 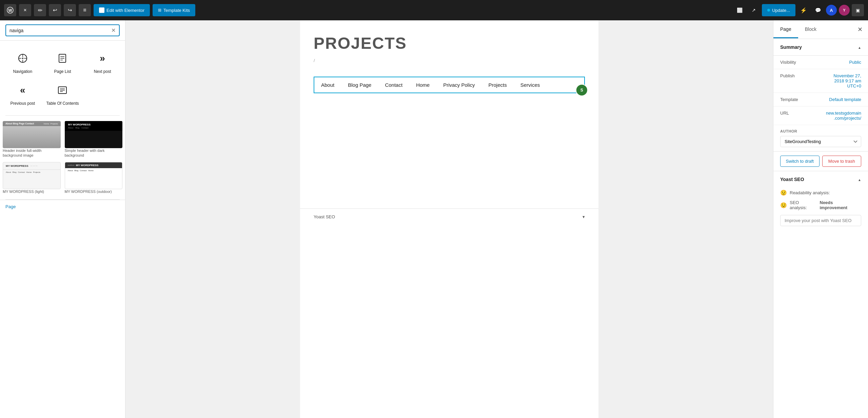 I want to click on action-buttons: Switch to draft Move to trash, so click(x=821, y=161).